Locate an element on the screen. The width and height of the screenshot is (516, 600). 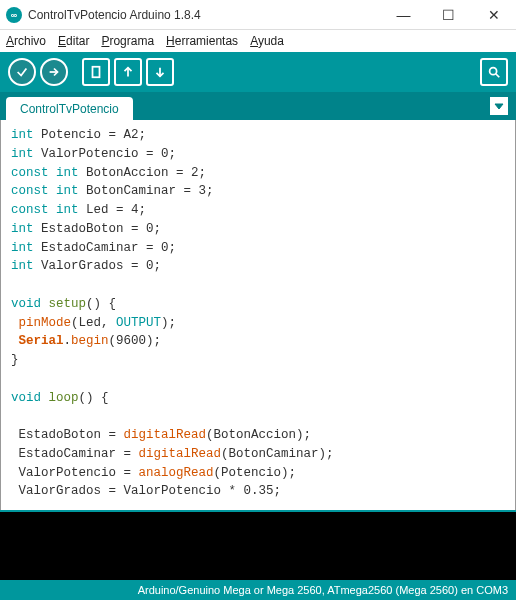
upload-button is located at coordinates (54, 72).